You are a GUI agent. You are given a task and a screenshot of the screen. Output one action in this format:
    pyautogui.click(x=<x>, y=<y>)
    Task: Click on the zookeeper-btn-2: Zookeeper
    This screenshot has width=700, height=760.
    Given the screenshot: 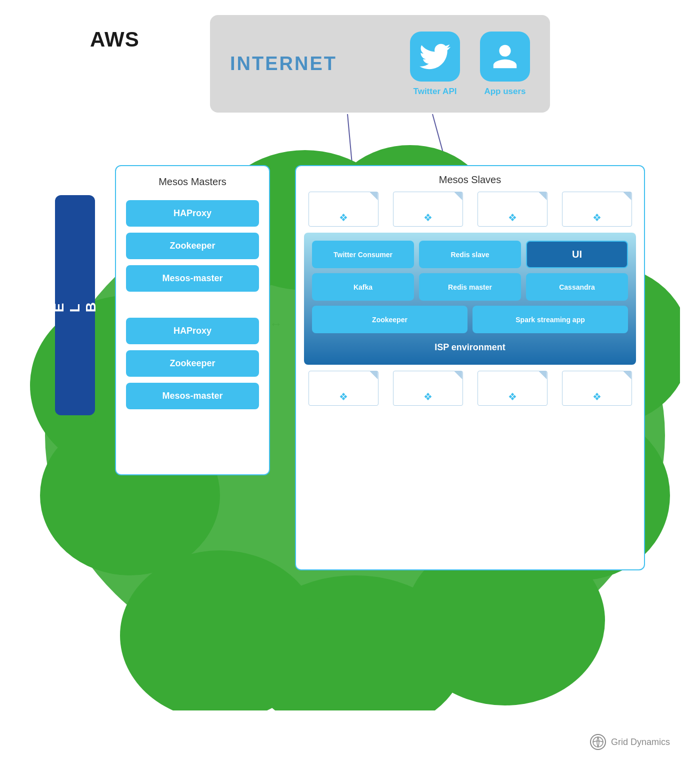 What is the action you would take?
    pyautogui.click(x=192, y=363)
    